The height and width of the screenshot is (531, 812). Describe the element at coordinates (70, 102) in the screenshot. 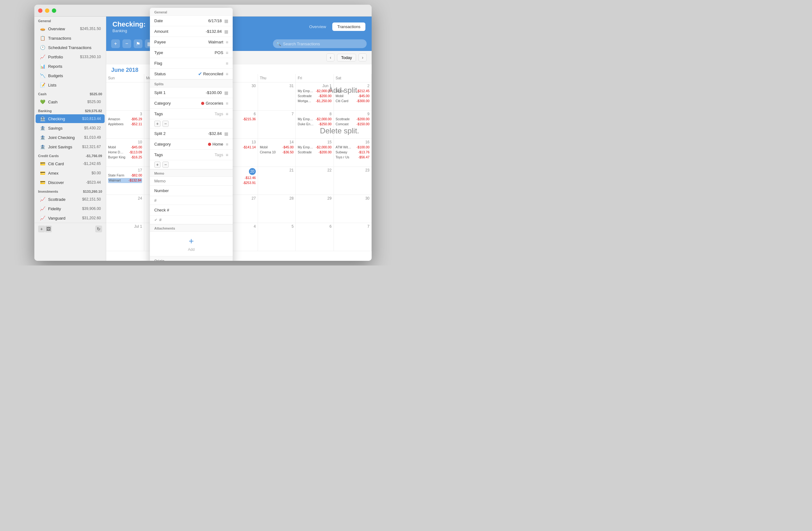

I see `sidebar-item-cash: 💚 Cash $525.00` at that location.